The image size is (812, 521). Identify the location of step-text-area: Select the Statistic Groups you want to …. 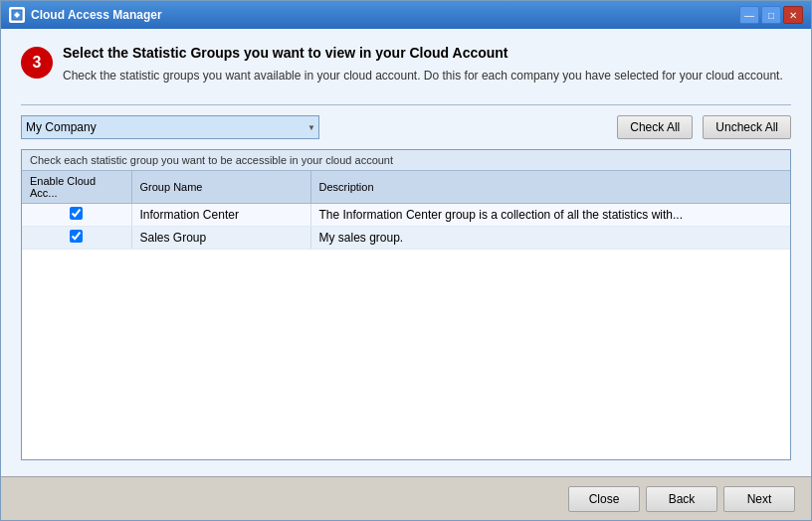
(423, 65).